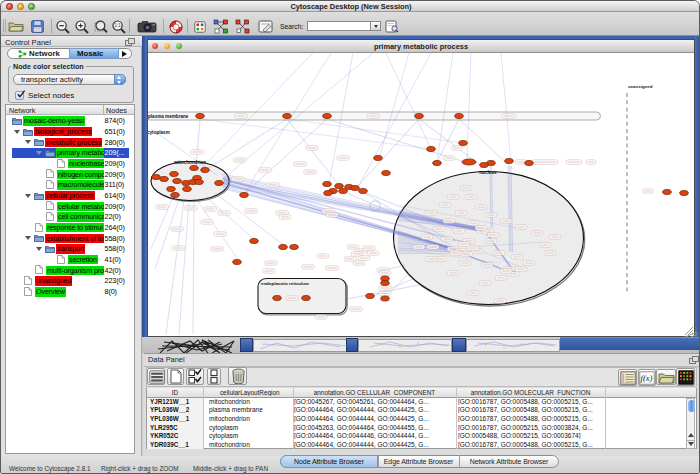 Image resolution: width=700 pixels, height=474 pixels. Describe the element at coordinates (647, 378) in the screenshot. I see `svg-text: f(x)` at that location.